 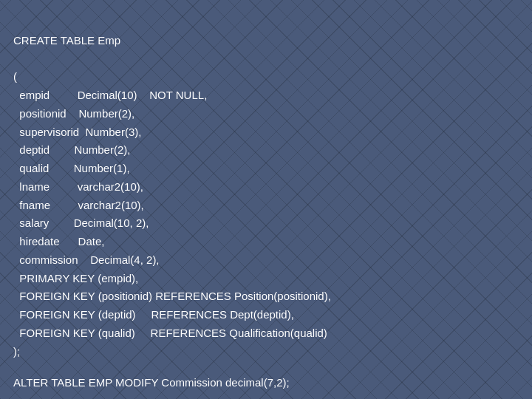 I want to click on sql-alter-statement: ALTER TABLE EMP MODIFY Commission decima…, so click(x=265, y=383).